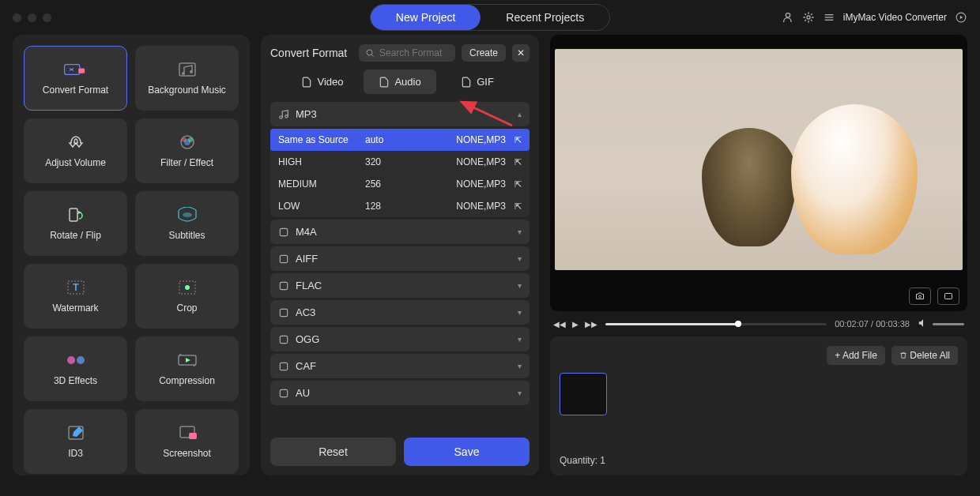  What do you see at coordinates (401, 140) in the screenshot?
I see `preset-bitrate: auto` at bounding box center [401, 140].